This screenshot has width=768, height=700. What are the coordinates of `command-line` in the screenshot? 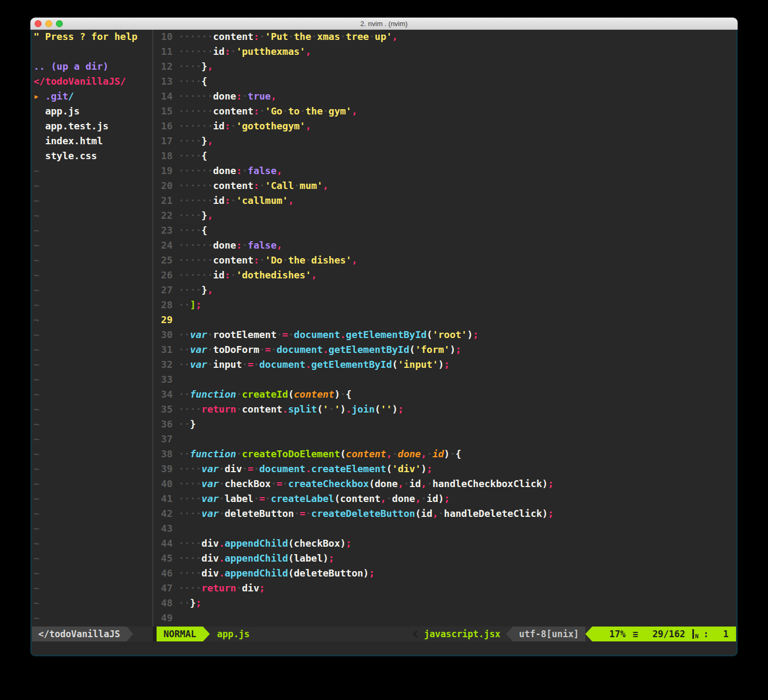 It's located at (384, 648).